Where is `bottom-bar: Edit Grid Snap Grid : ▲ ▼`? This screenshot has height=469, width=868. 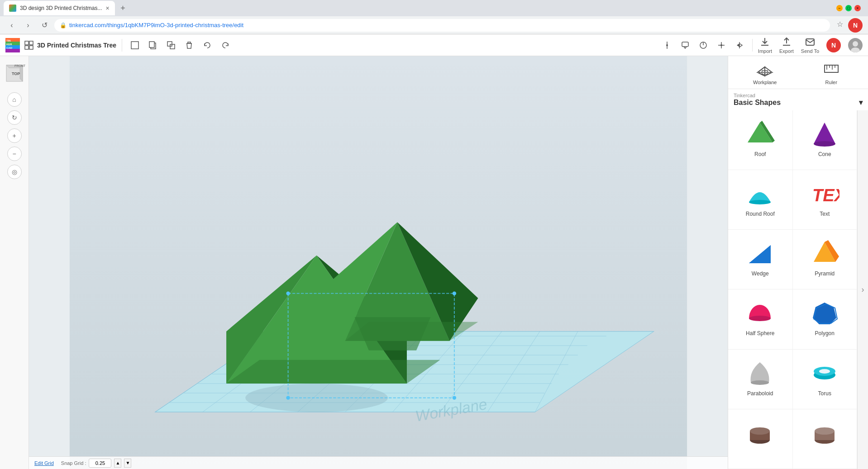
bottom-bar: Edit Grid Snap Grid : ▲ ▼ is located at coordinates (378, 463).